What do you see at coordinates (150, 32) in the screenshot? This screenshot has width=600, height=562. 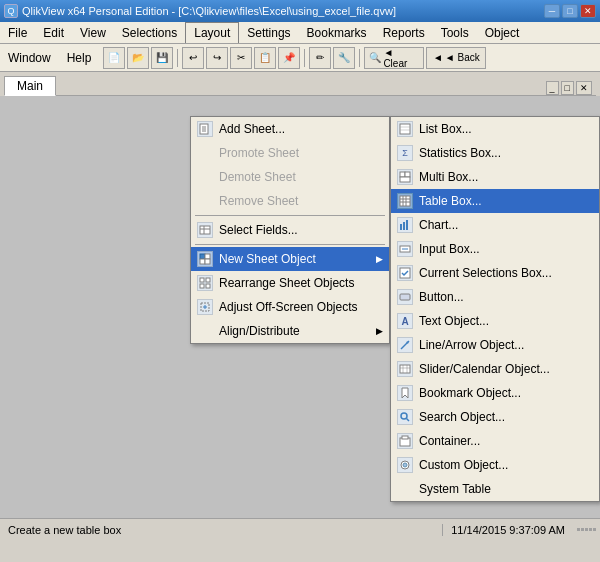 I see `menu-selections: Selections` at bounding box center [150, 32].